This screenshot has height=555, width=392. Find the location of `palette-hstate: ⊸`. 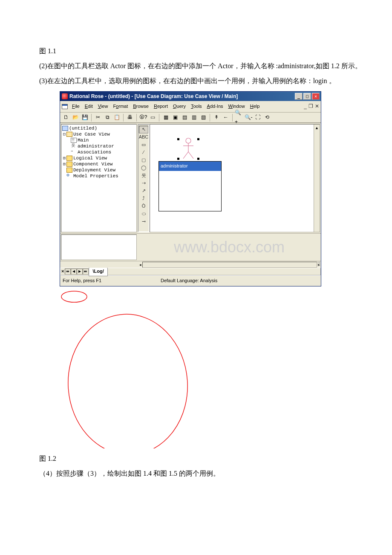

palette-hstate: ⊸ is located at coordinates (144, 222).